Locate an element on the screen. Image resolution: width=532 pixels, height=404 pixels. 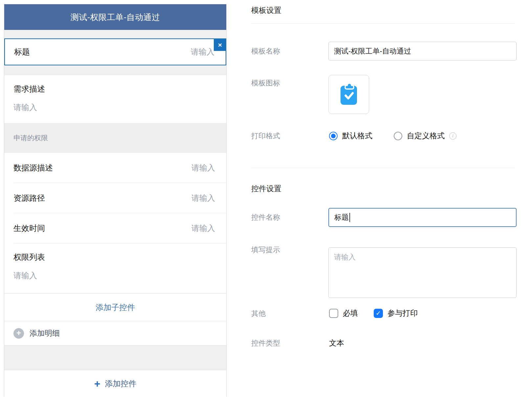
control-name-value: 标题 is located at coordinates (342, 217).